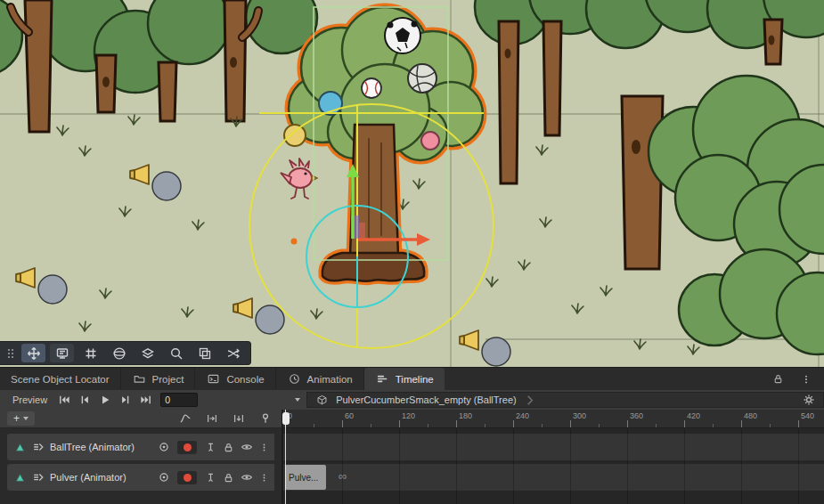 The image size is (824, 504). What do you see at coordinates (214, 379) in the screenshot?
I see `console-icon` at bounding box center [214, 379].